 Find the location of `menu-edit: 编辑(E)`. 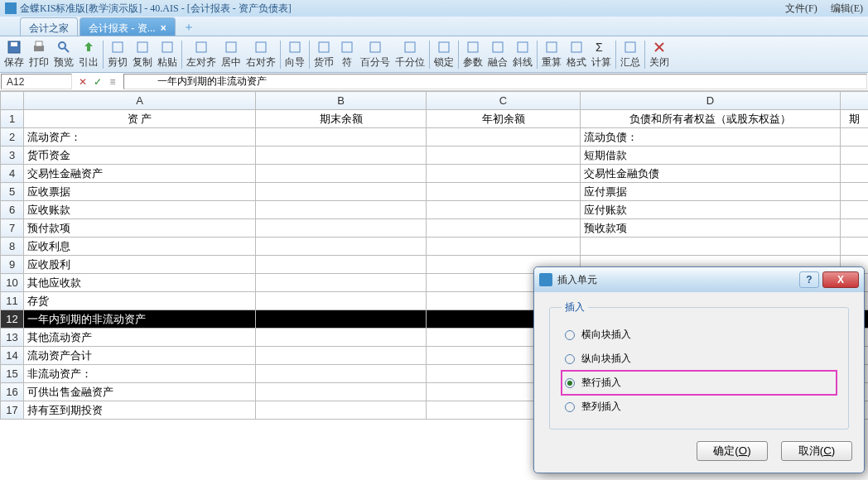

menu-edit: 编辑(E) is located at coordinates (846, 8).